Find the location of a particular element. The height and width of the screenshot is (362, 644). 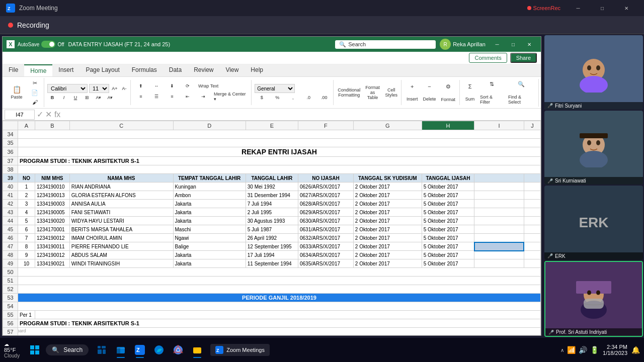

font-size-select: 11 is located at coordinates (99, 88).